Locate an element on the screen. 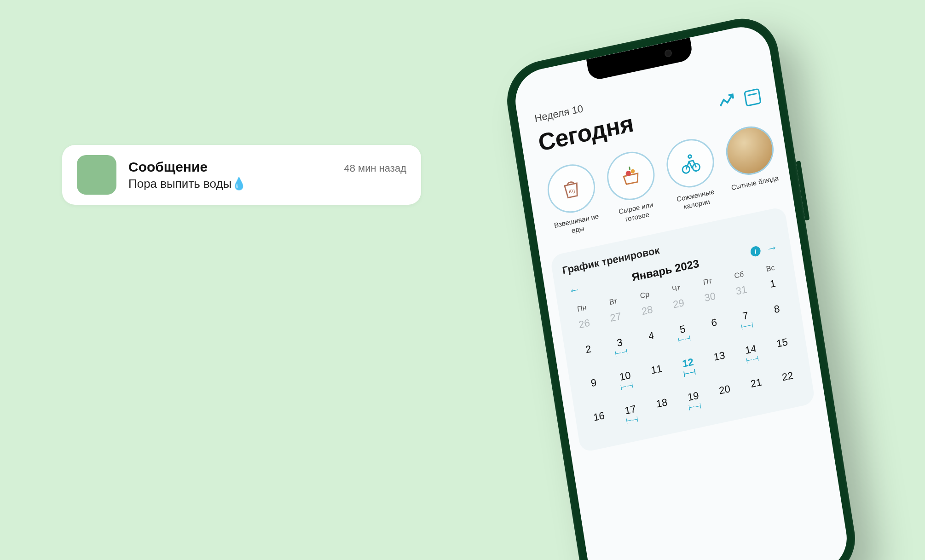 This screenshot has height=560, width=925. story-label: Взвешиван ие еды is located at coordinates (577, 225).